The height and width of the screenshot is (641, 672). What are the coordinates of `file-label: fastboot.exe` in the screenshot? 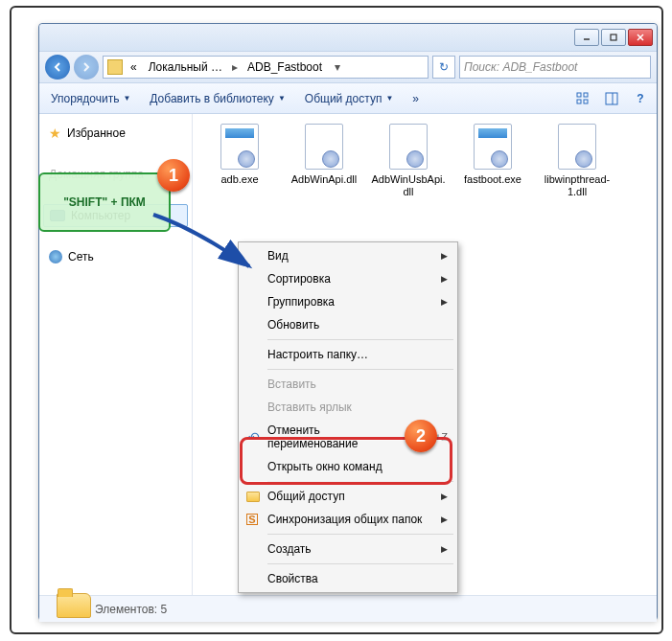 It's located at (493, 180).